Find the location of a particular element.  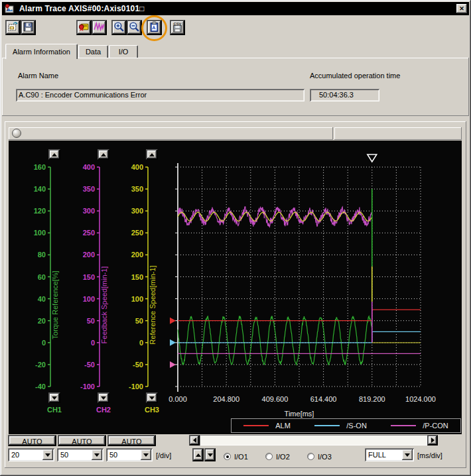

tab-alarm-information: Alarm Information is located at coordinates (41, 52).